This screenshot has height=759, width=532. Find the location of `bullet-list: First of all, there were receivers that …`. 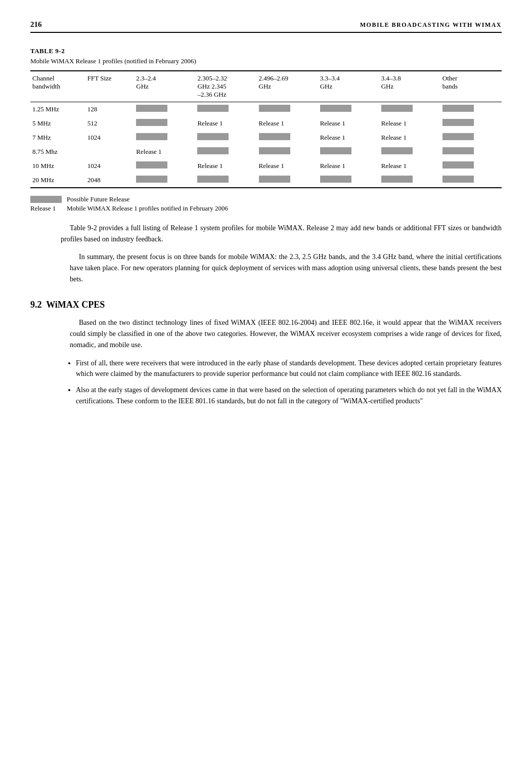

bullet-list: First of all, there were receivers that … is located at coordinates (289, 383).